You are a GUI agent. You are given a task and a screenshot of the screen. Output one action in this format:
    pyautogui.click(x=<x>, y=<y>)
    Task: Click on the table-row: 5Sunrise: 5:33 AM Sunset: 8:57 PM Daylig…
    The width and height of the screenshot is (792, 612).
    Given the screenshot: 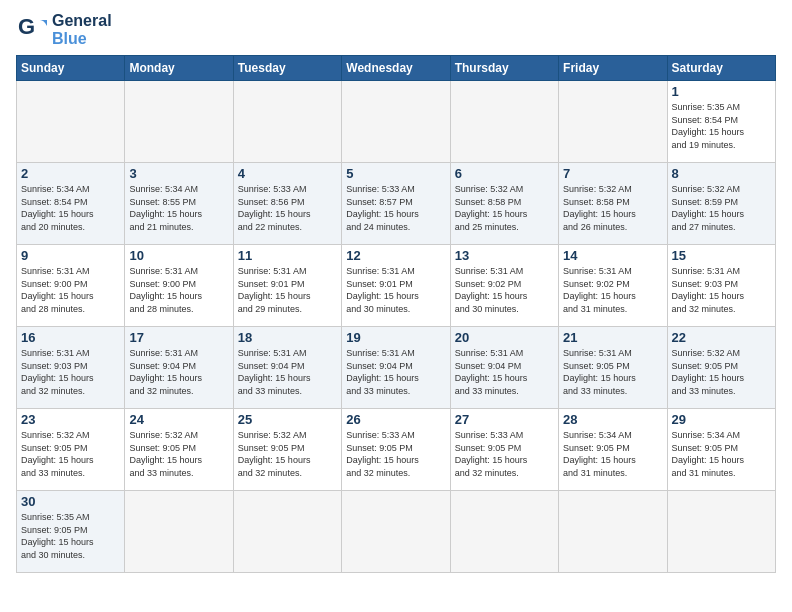 What is the action you would take?
    pyautogui.click(x=396, y=204)
    